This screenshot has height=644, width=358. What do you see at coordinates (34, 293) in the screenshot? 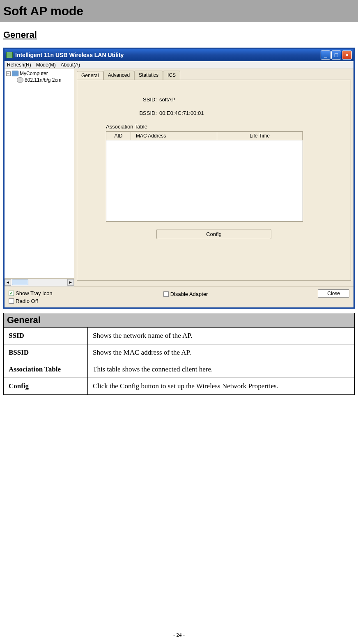
I see `show-tray-label: Show Tray Icon` at bounding box center [34, 293].